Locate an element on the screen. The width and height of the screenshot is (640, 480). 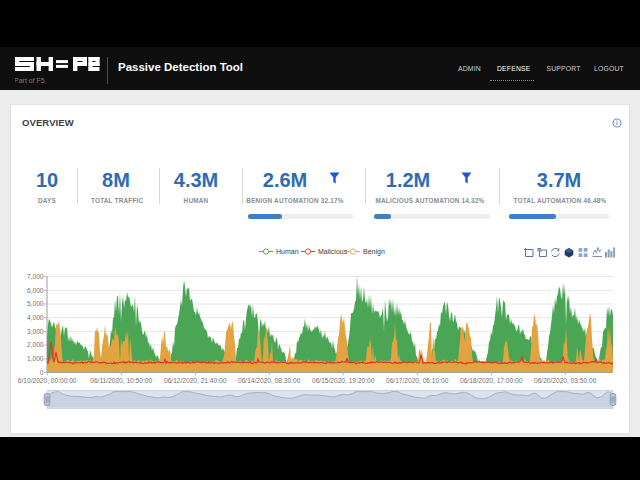
svg-text: 6,000 is located at coordinates (36, 290).